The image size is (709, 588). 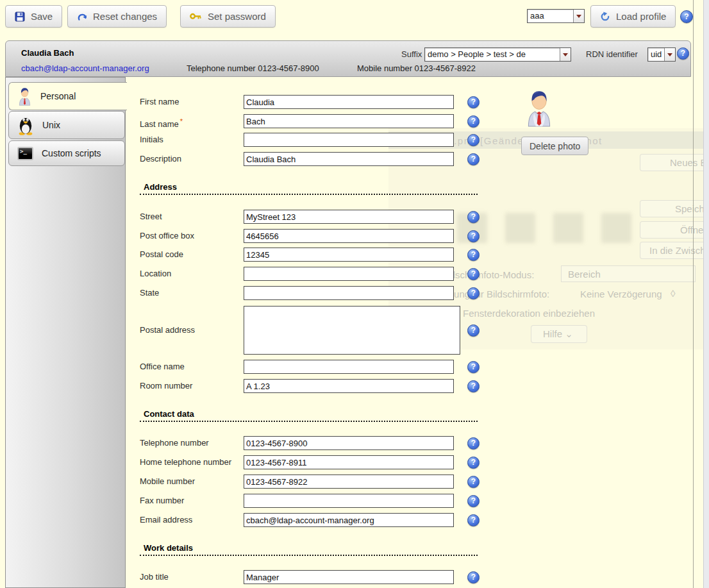 What do you see at coordinates (349, 482) in the screenshot?
I see `mobile-number-input` at bounding box center [349, 482].